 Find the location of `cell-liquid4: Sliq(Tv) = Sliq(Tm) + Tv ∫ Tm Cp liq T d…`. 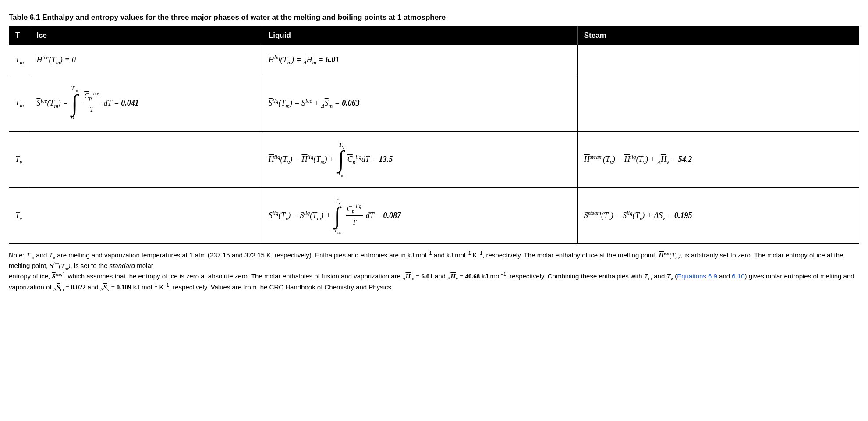

cell-liquid4: Sliq(Tv) = Sliq(Tm) + Tv ∫ Tm Cp liq T d… is located at coordinates (420, 215).